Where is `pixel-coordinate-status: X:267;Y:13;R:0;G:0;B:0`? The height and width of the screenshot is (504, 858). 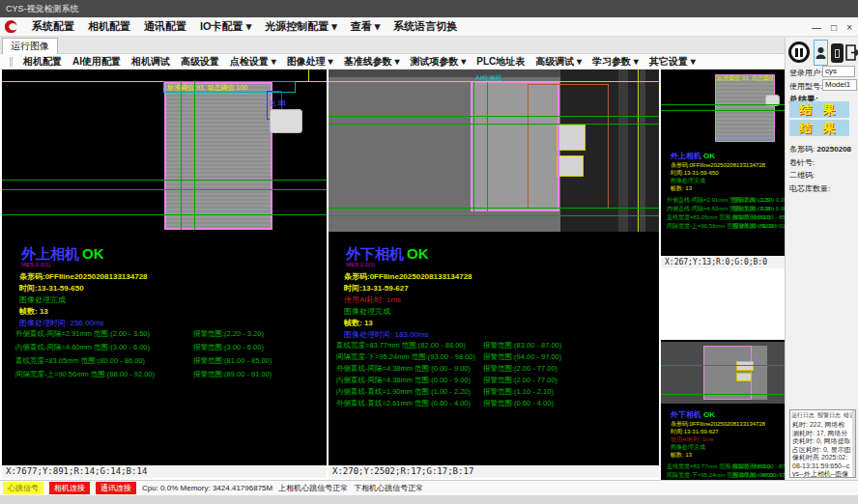
pixel-coordinate-status: X:267;Y:13;R:0;G:0;B:0 is located at coordinates (723, 263).